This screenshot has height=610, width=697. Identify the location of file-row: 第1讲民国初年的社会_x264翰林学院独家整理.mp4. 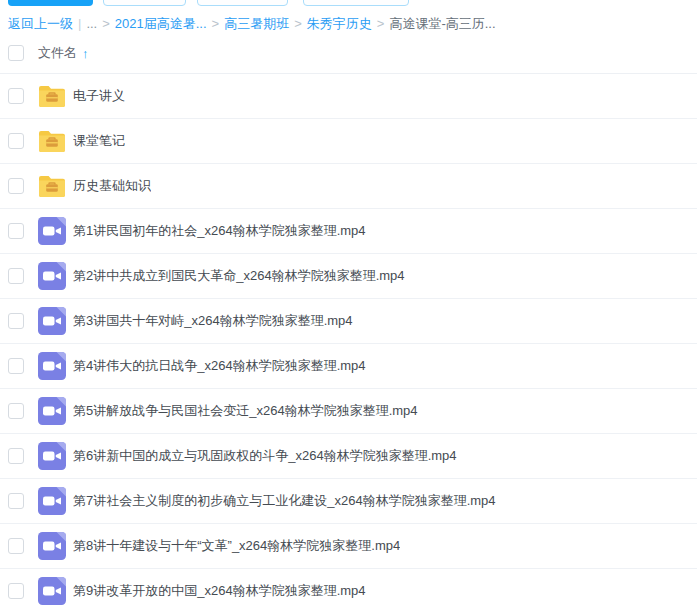
(348, 232).